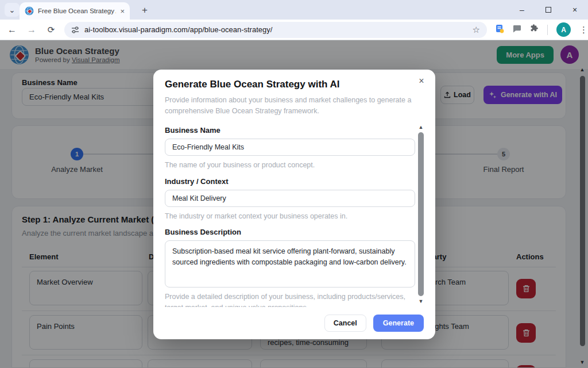 The image size is (588, 368). Describe the element at coordinates (290, 106) in the screenshot. I see `modal-subtitle: Provide information about your business …` at that location.